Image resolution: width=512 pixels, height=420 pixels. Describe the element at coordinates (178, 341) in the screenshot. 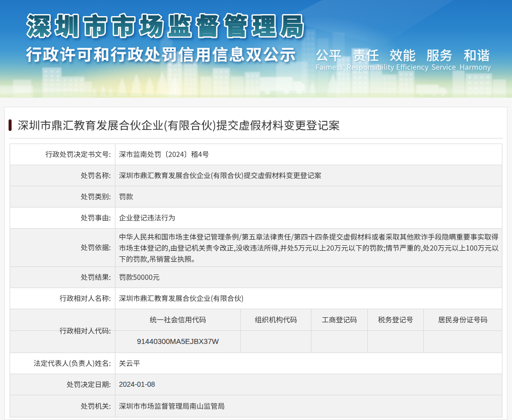

I see `svg-text: 91440300MA5EJBX37W` at that location.